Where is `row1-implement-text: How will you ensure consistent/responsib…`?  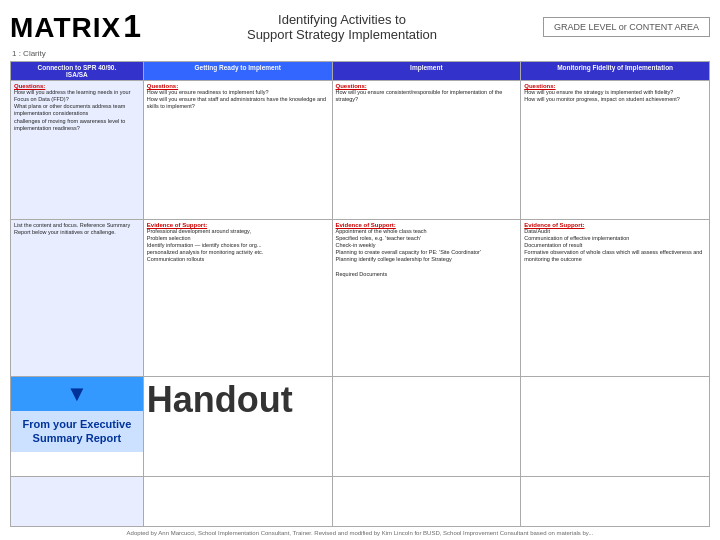 row1-implement-text: How will you ensure consistent/responsib… is located at coordinates (427, 96).